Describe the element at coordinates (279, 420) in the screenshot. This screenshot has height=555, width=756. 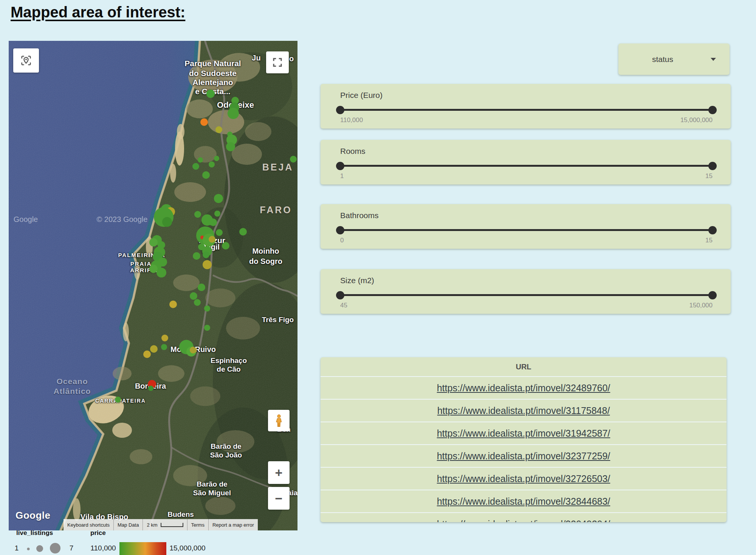
I see `pegman-button` at that location.